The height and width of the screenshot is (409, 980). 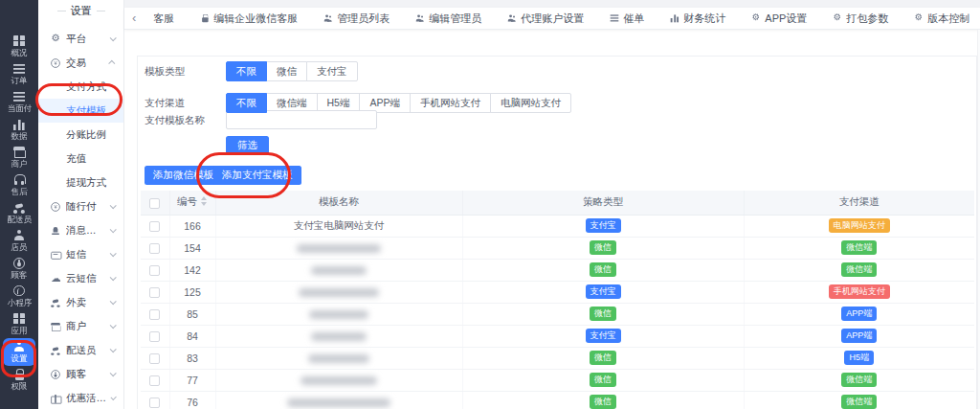 I want to click on add-alipay-template-button: 添加支付宝模板, so click(x=257, y=175).